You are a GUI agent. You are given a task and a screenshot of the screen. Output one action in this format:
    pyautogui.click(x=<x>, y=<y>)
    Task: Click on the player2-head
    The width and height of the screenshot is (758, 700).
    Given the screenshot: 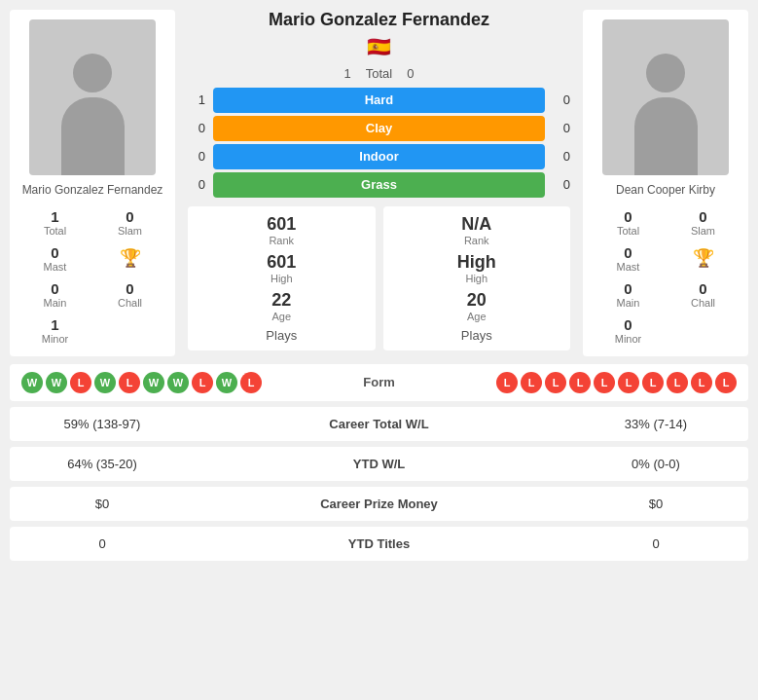 What is the action you would take?
    pyautogui.click(x=666, y=73)
    